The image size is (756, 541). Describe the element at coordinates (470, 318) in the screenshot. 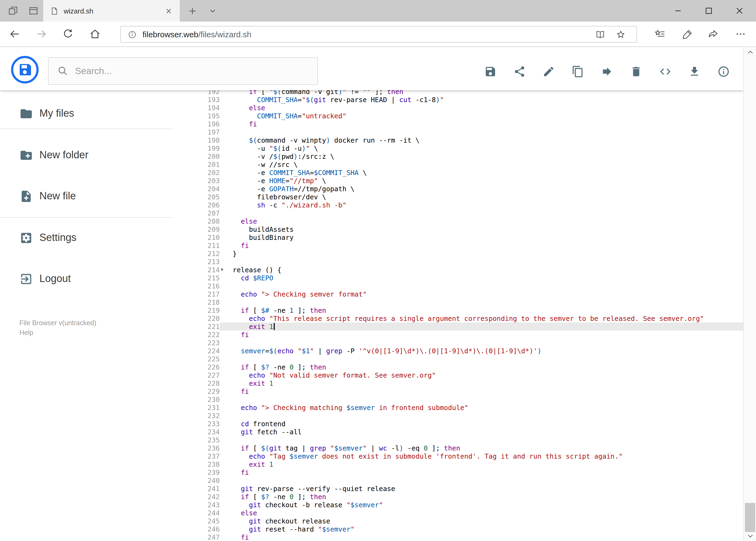

I see `code-line: 220 echo "This release script requires a…` at that location.